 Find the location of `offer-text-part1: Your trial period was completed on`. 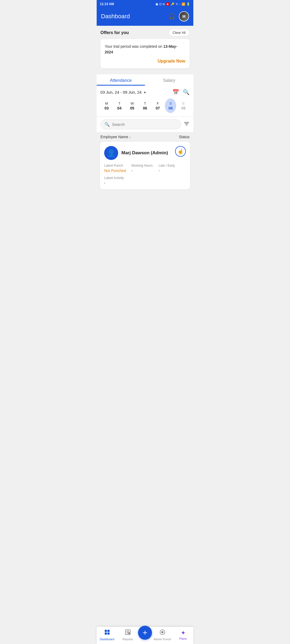

offer-text-part1: Your trial period was completed on is located at coordinates (134, 46).